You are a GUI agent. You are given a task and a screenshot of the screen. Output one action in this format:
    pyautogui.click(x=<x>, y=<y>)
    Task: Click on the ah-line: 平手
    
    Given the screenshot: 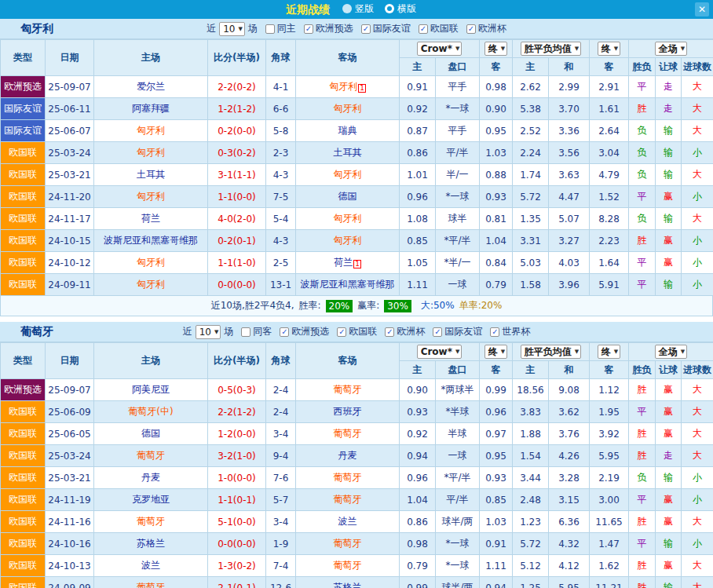 What is the action you would take?
    pyautogui.click(x=458, y=131)
    